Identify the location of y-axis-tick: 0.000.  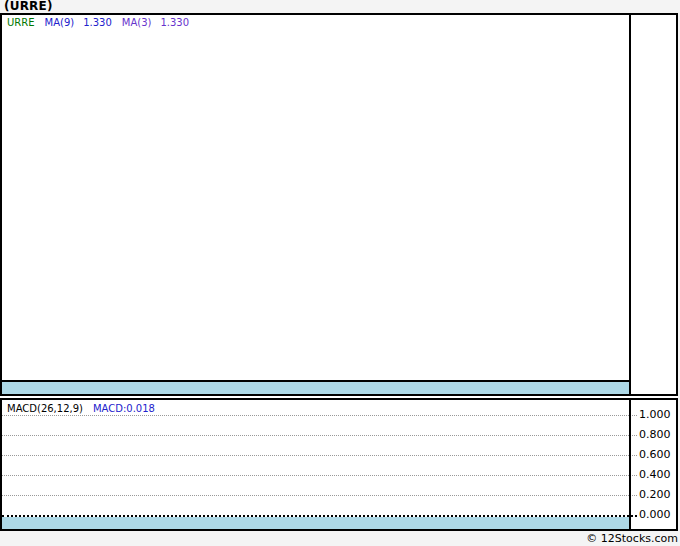
(659, 514).